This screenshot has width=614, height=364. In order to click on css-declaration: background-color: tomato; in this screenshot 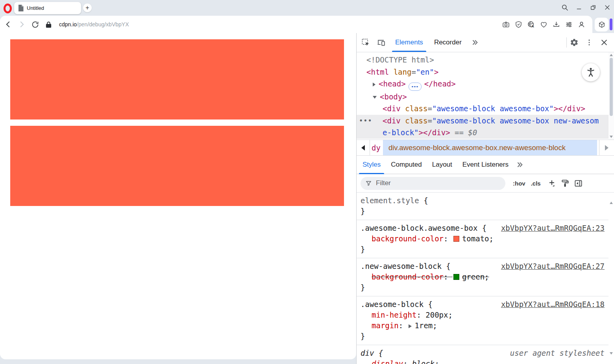, I will do `click(483, 239)`.